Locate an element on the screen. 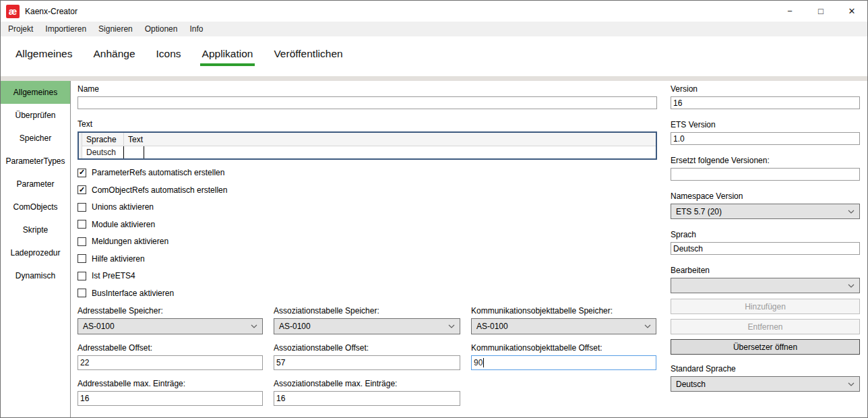  field-adresstabelle-speicher: Adresstabelle Speicher: AS-0100 is located at coordinates (170, 320).